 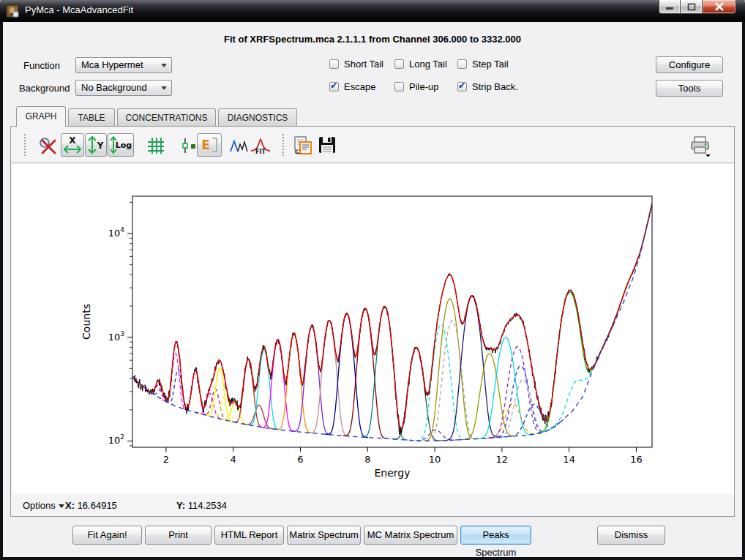 I want to click on svg-text: Energy, so click(x=392, y=473).